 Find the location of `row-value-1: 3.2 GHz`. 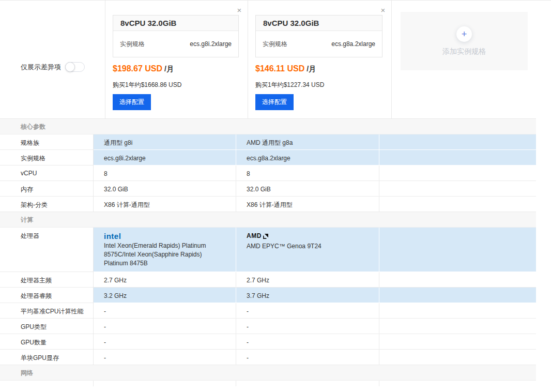

row-value-1: 3.2 GHz is located at coordinates (165, 295).